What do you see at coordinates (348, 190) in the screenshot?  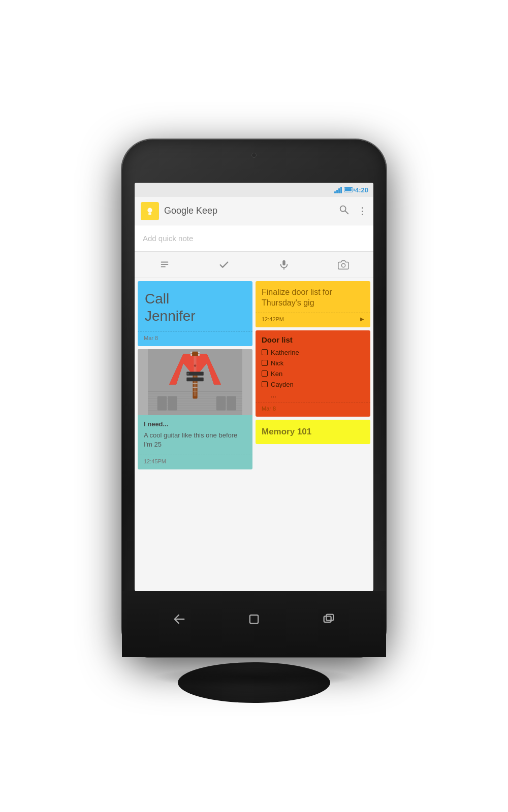 I see `battery-icon` at bounding box center [348, 190].